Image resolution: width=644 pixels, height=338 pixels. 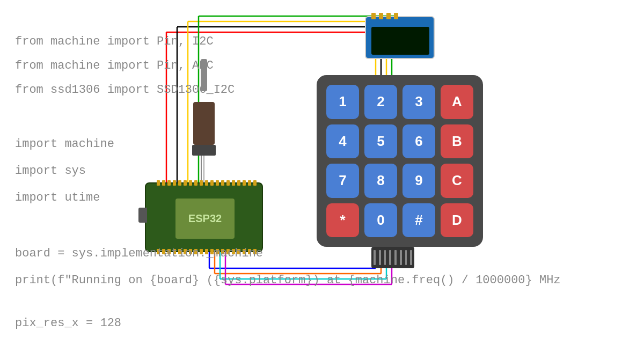 What do you see at coordinates (204, 123) in the screenshot?
I see `pot-body` at bounding box center [204, 123].